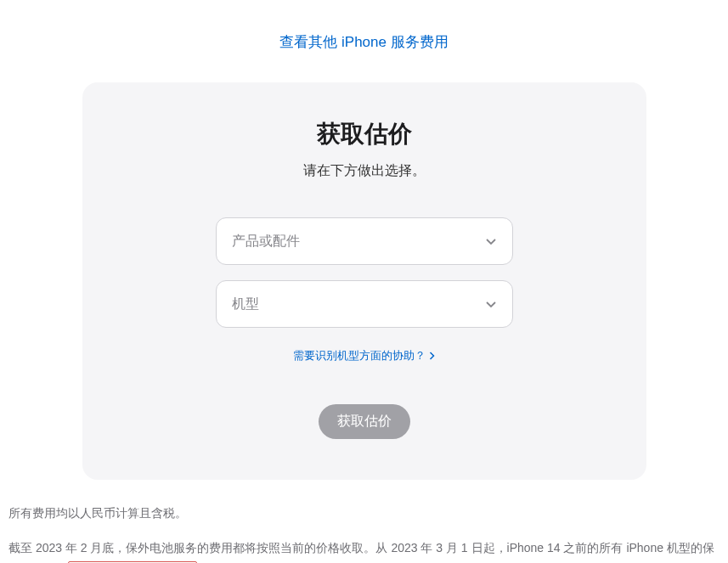 The height and width of the screenshot is (563, 728). What do you see at coordinates (364, 550) in the screenshot?
I see `footer-para-2: 截至 2023 年 2 月底，保外电池服务的费用都将按照当前的价格收取。从 20…` at bounding box center [364, 550].